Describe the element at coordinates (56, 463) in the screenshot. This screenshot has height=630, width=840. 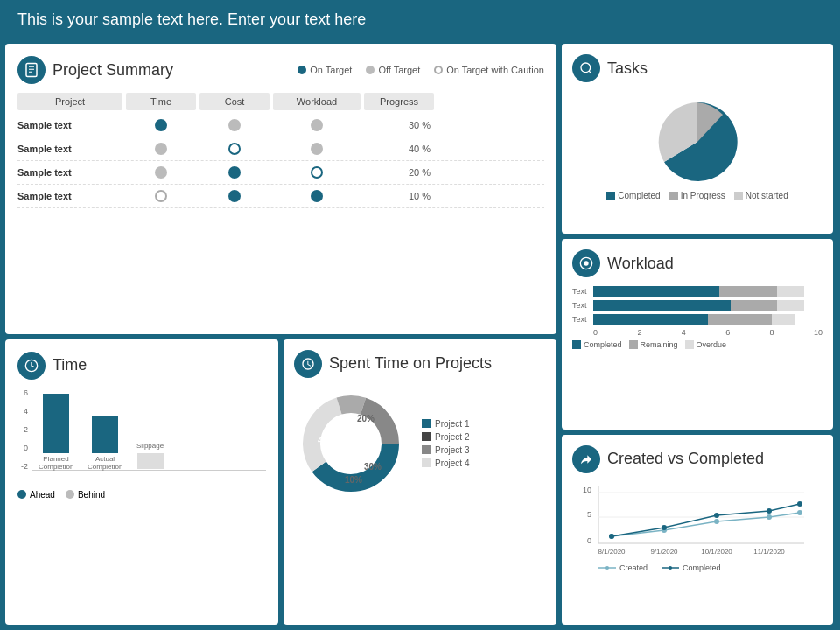
I see `planned-label: Planned Completion` at that location.